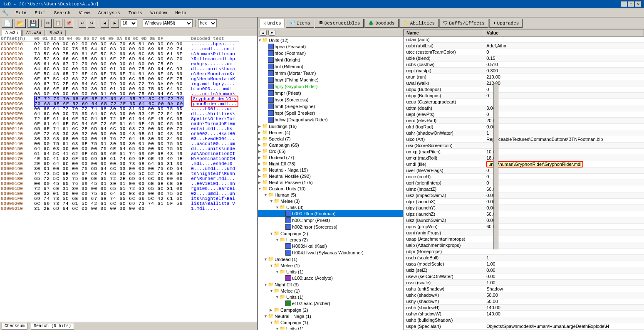  Describe the element at coordinates (109, 69) in the screenshot. I see `hex-bytes-cell: 64 6C 03 00 00 00 00 00 01 00 00 75 6D 6…` at that location.